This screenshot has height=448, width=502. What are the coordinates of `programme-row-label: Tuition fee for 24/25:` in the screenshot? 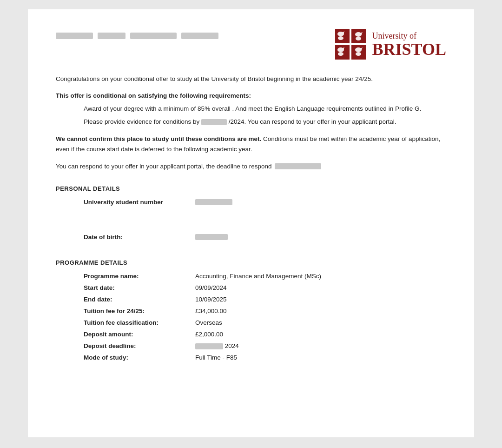 It's located at (139, 311).